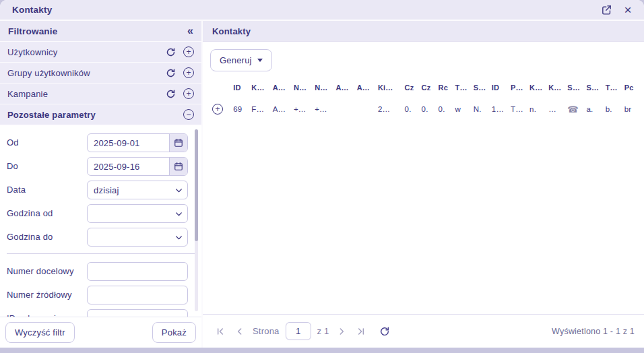 The image size is (644, 353). I want to click on od-date-field: 2025-09-01, so click(137, 143).